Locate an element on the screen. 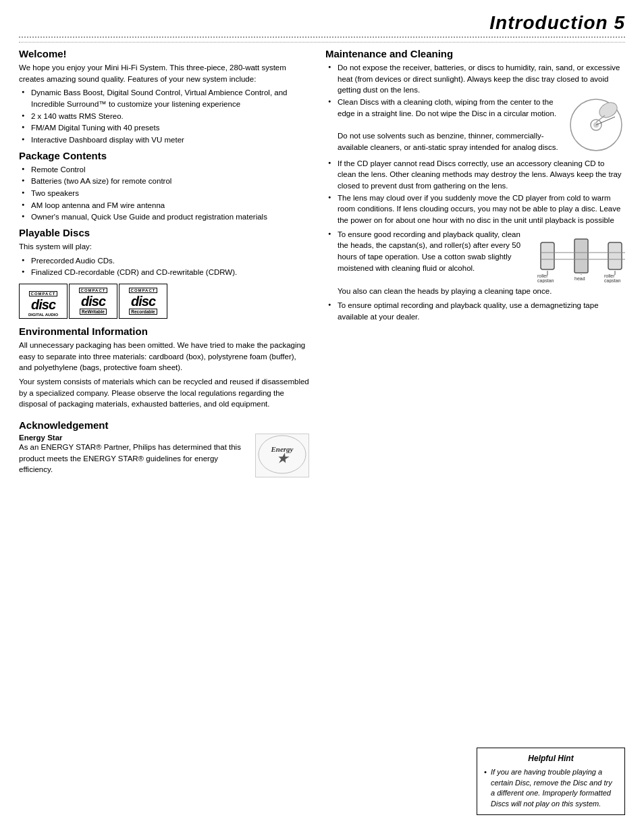 The height and width of the screenshot is (834, 644). cd-cleaning-diagram is located at coordinates (597, 127).